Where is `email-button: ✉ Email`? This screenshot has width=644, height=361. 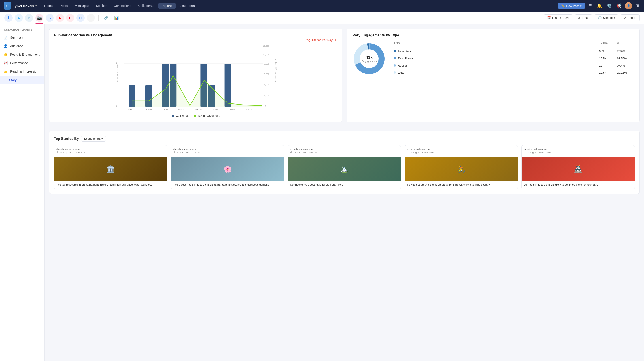
email-button: ✉ Email is located at coordinates (584, 18).